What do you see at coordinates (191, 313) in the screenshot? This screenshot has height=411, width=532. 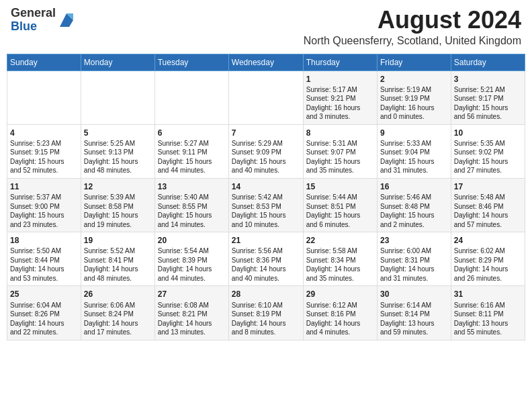 I see `day-cell: 27Sunrise: 6:08 AMSunset: 8:21 PMDayligh…` at bounding box center [191, 313].